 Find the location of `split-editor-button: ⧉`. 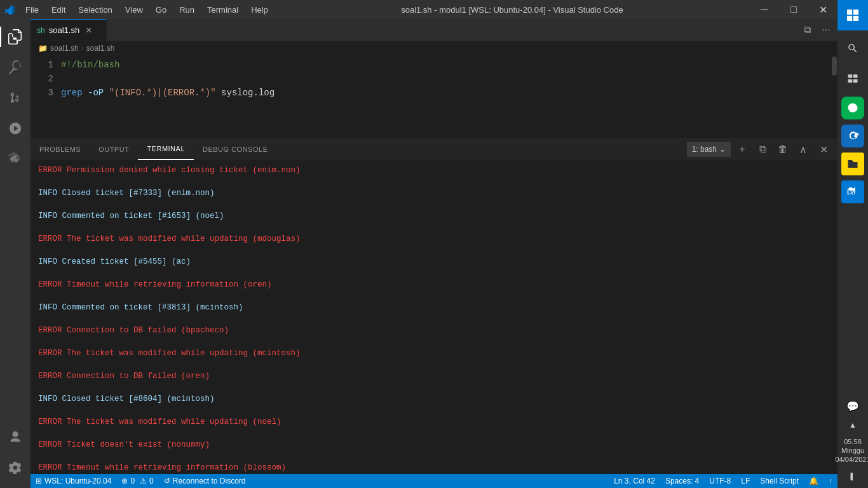

split-editor-button: ⧉ is located at coordinates (807, 30).